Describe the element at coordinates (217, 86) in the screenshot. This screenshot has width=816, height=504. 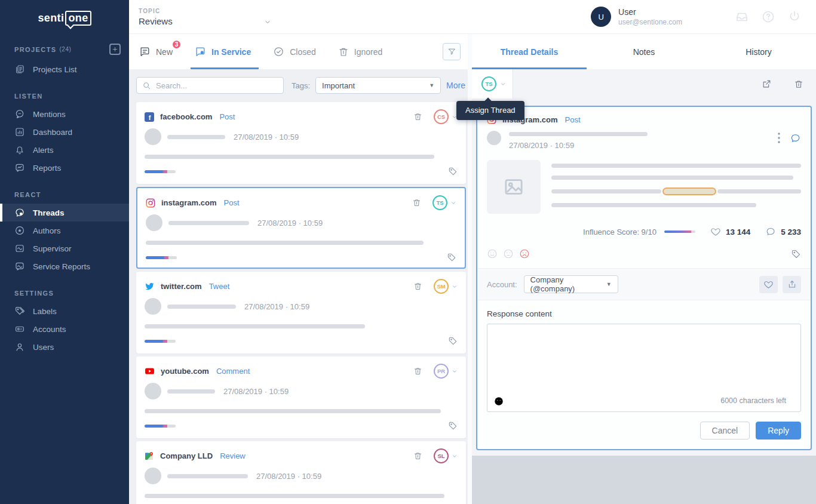
I see `search-input` at that location.